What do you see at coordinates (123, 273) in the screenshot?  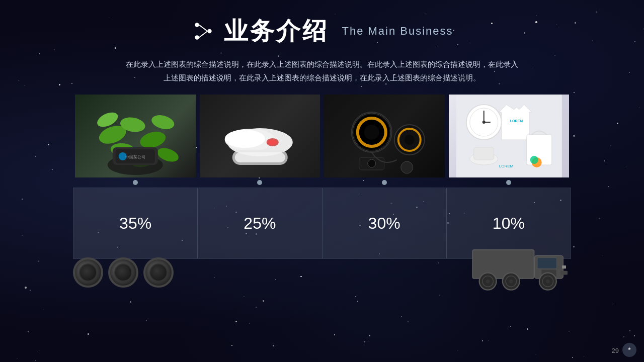 I see `wheels-left` at bounding box center [123, 273].